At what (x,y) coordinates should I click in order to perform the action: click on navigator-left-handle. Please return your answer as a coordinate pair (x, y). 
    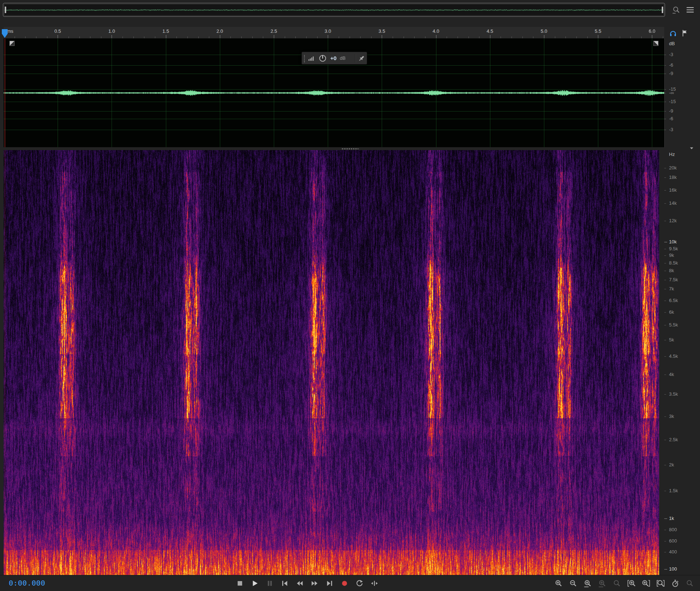
    Looking at the image, I should click on (5, 10).